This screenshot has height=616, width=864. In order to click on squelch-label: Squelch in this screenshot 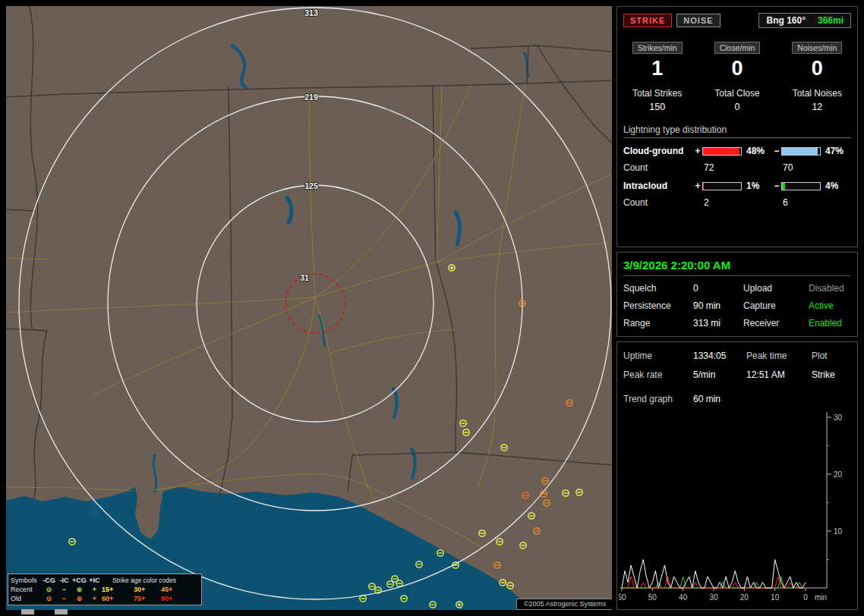, I will do `click(658, 288)`.